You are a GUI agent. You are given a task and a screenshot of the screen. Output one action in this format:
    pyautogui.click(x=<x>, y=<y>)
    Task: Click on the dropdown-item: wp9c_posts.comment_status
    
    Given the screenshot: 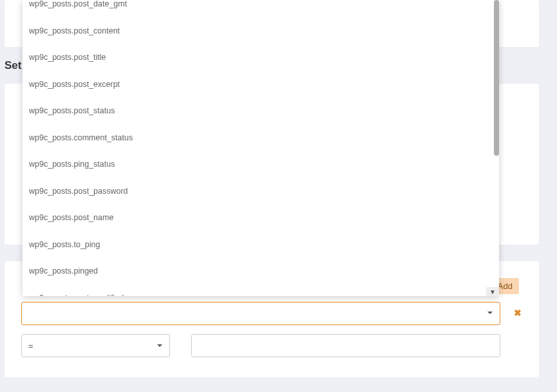 What is the action you would take?
    pyautogui.click(x=261, y=138)
    